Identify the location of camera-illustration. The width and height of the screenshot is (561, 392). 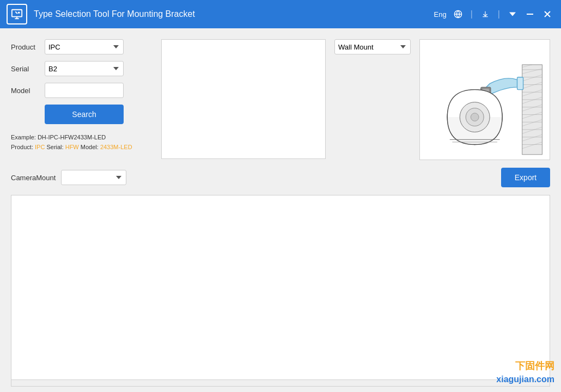
(485, 100).